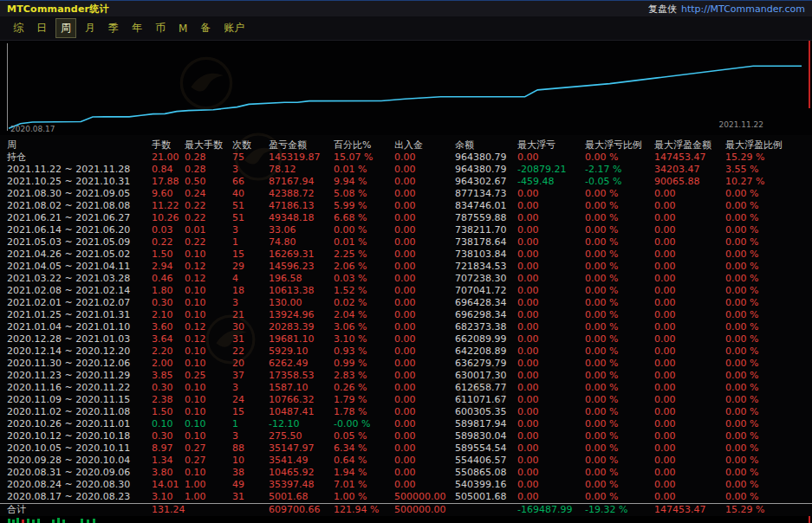 The image size is (812, 523). Describe the element at coordinates (250, 364) in the screenshot. I see `table-cell: 20` at that location.